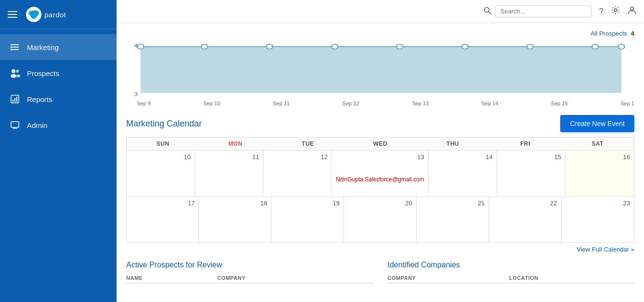 The image size is (644, 302). Describe the element at coordinates (229, 173) in the screenshot. I see `cal-cell-11: 11` at that location.